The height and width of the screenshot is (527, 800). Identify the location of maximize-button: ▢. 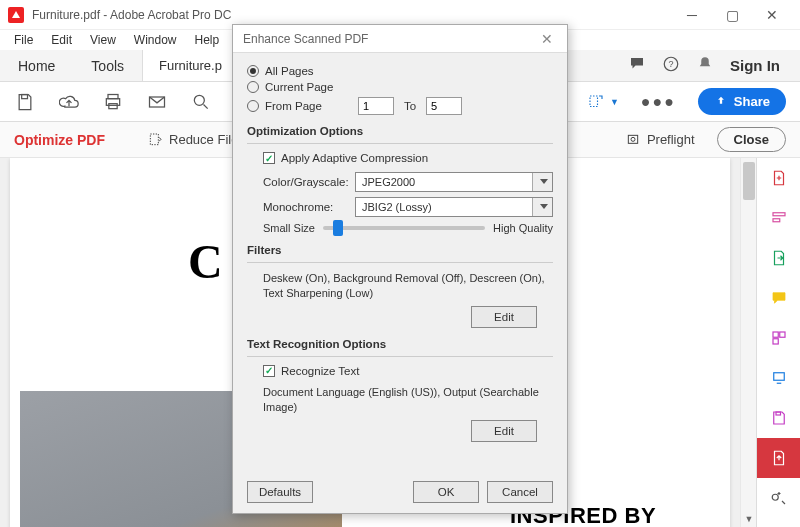
(732, 15).